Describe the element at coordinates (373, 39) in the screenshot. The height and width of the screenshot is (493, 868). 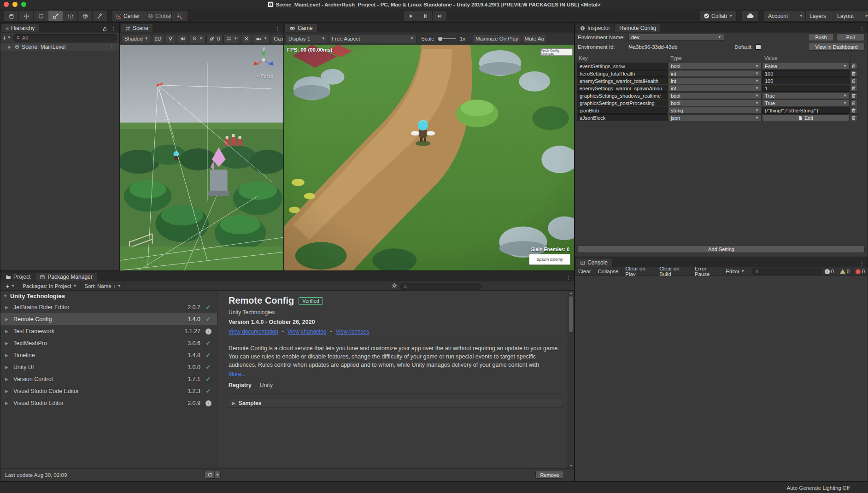
I see `aspect-dropdown: Free Aspect▼` at that location.